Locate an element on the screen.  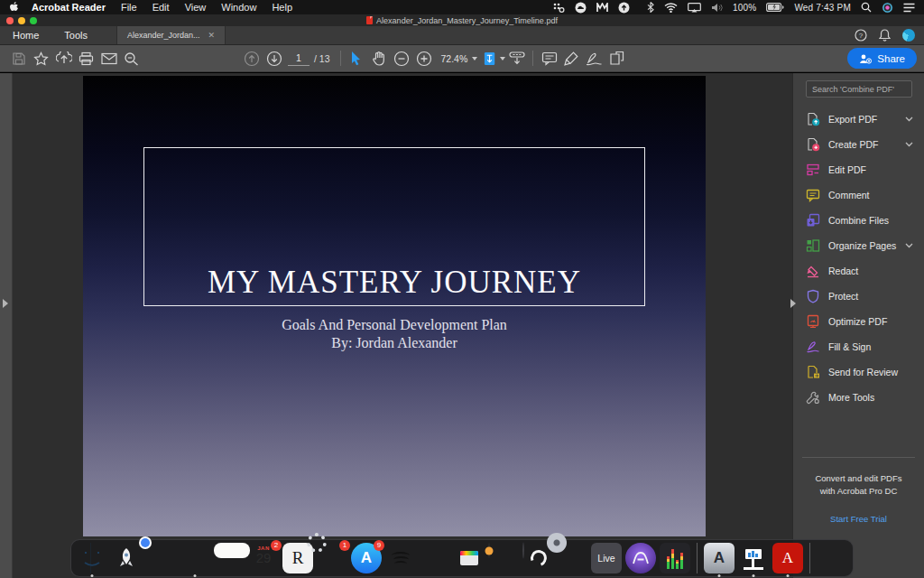
dock-spotify-icon is located at coordinates (401, 558).